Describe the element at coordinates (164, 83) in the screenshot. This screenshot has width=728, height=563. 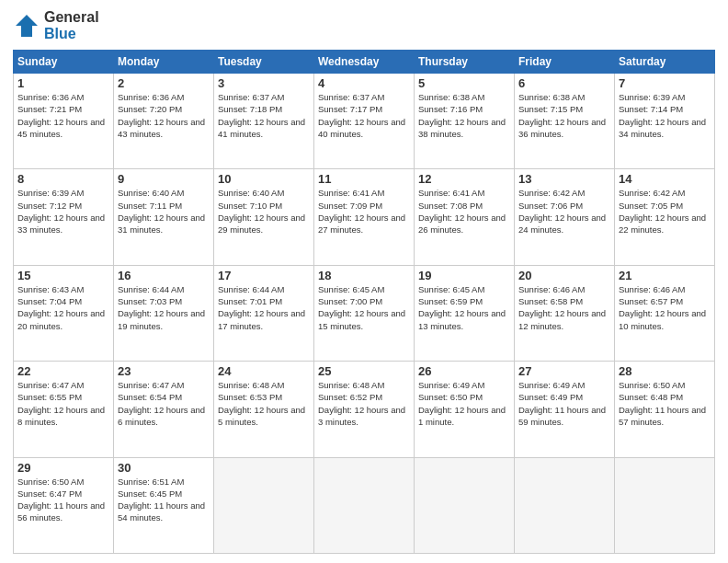
I see `day-number: 2` at that location.